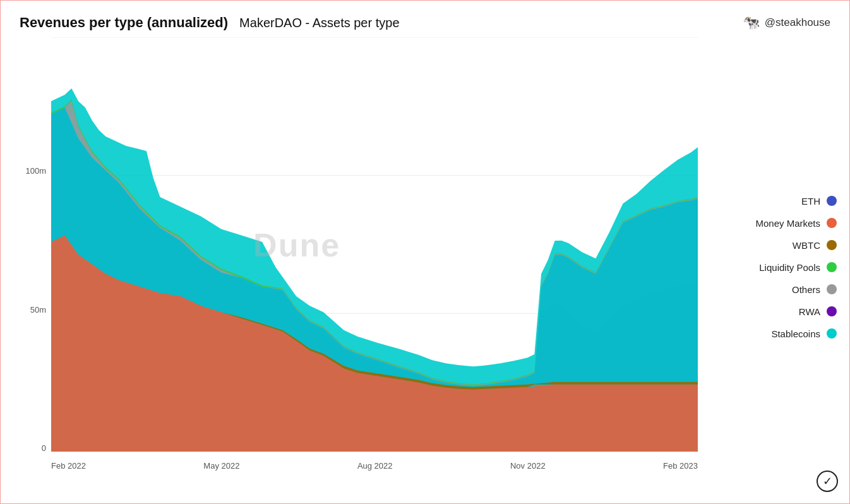  Describe the element at coordinates (798, 23) in the screenshot. I see `brand-handle: @steakhouse` at that location.